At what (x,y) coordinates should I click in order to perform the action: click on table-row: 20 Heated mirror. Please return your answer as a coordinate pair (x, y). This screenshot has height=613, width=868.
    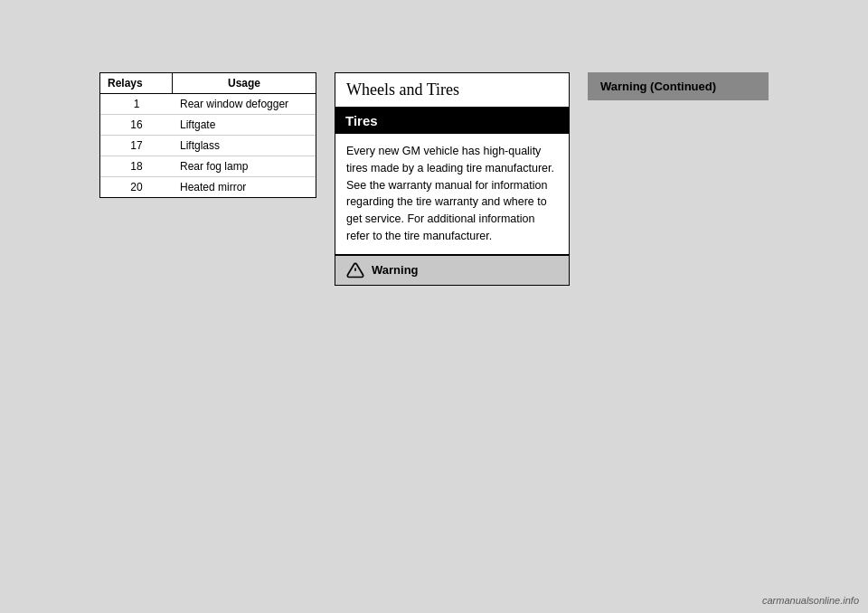
    Looking at the image, I should click on (208, 187).